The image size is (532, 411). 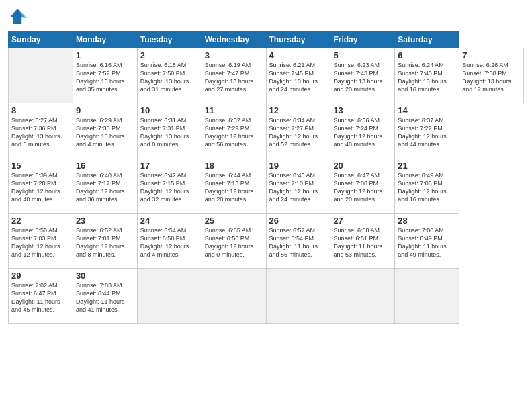 What do you see at coordinates (169, 110) in the screenshot?
I see `day-number: 10` at bounding box center [169, 110].